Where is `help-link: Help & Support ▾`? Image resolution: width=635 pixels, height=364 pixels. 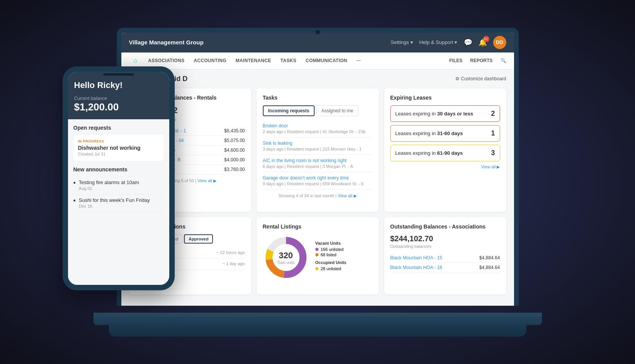 help-link: Help & Support ▾ is located at coordinates (438, 42).